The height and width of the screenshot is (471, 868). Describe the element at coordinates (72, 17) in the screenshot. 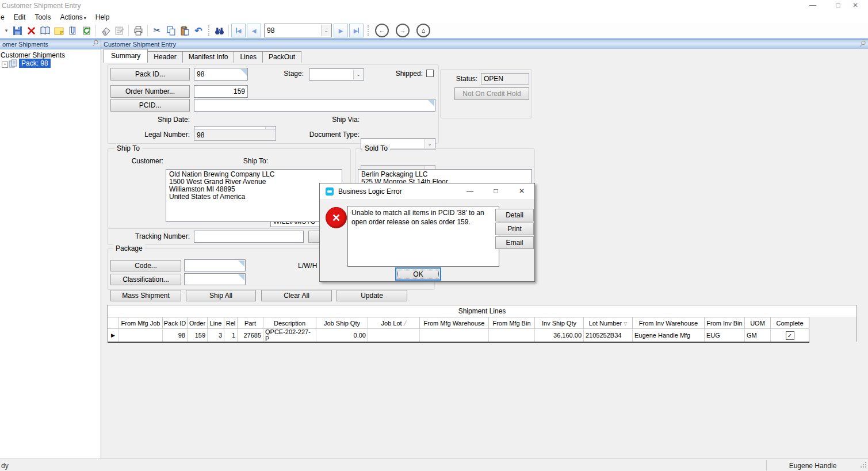

I see `menu-actions: Actions▾` at that location.